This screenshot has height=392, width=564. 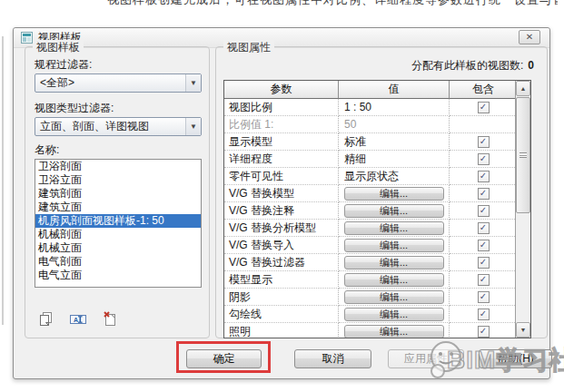 What do you see at coordinates (118, 194) in the screenshot?
I see `list-item: 建筑剖面` at bounding box center [118, 194].